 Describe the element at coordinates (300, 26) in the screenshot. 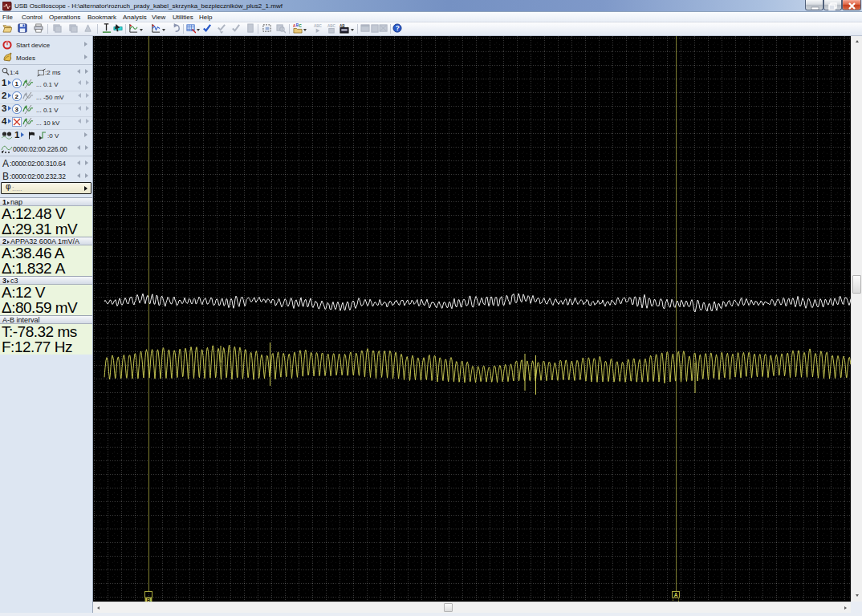

I see `svg-text: C` at that location.